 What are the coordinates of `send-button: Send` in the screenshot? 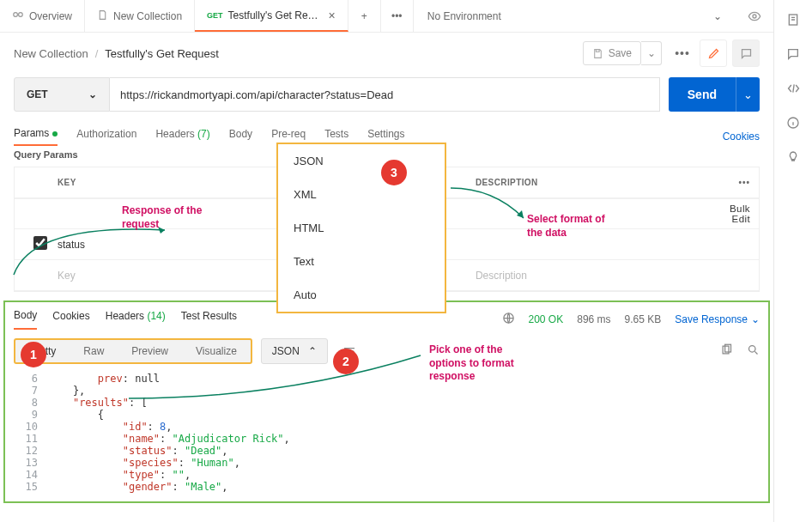 It's located at (702, 94).